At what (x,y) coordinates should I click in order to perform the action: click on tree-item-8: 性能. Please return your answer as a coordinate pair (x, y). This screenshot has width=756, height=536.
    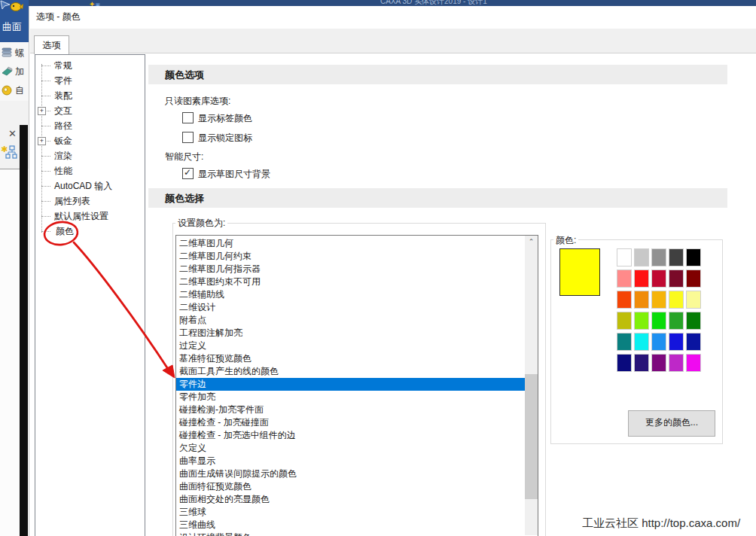
    Looking at the image, I should click on (89, 171).